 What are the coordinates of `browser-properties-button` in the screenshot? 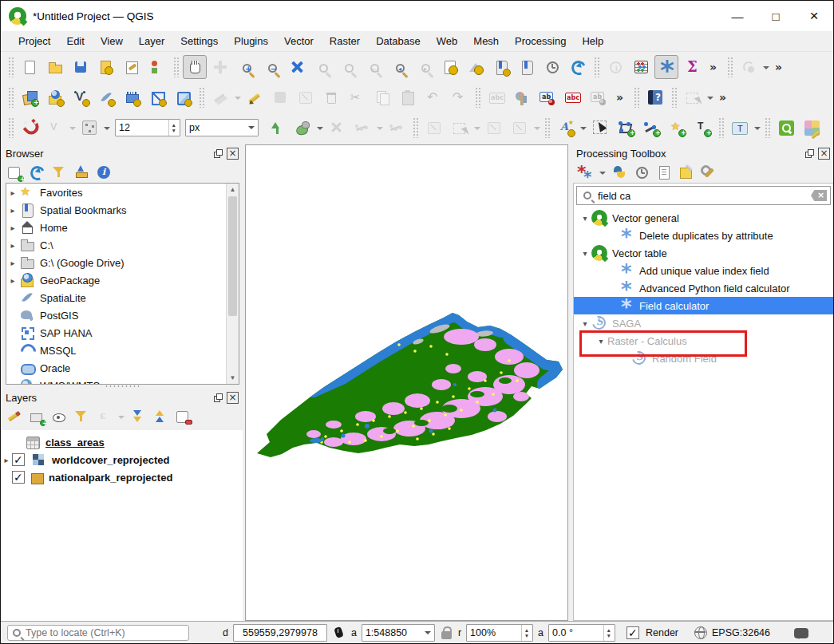 It's located at (104, 172).